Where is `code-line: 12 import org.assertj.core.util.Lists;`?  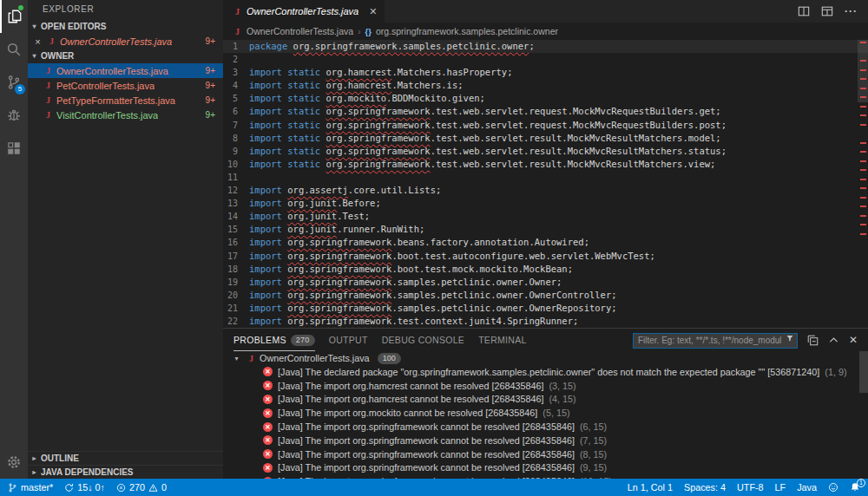
code-line: 12 import org.assertj.core.util.Lists; is located at coordinates (545, 191).